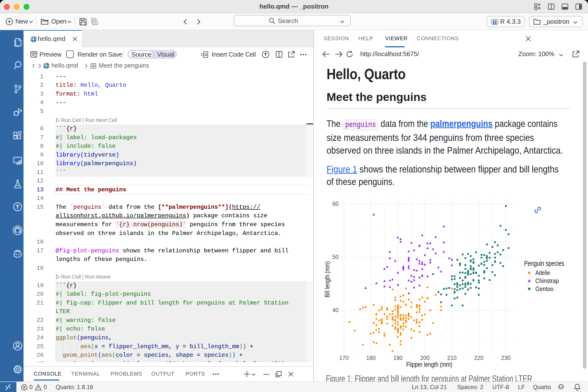 Image resolution: width=588 pixels, height=392 pixels. What do you see at coordinates (336, 257) in the screenshot?
I see `svg-text: 50` at bounding box center [336, 257].